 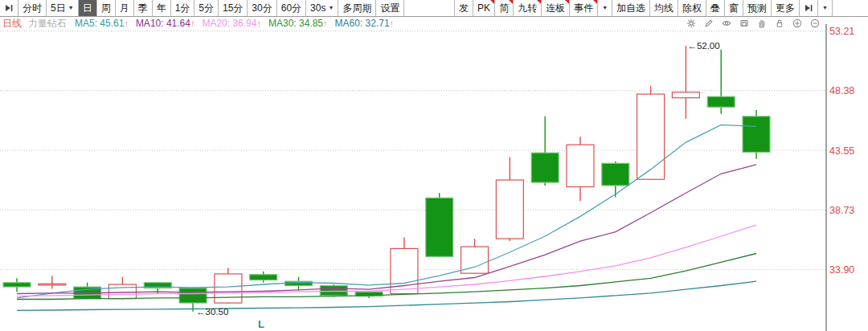 I want to click on toolbar-item-15min: 15分, so click(x=233, y=8).